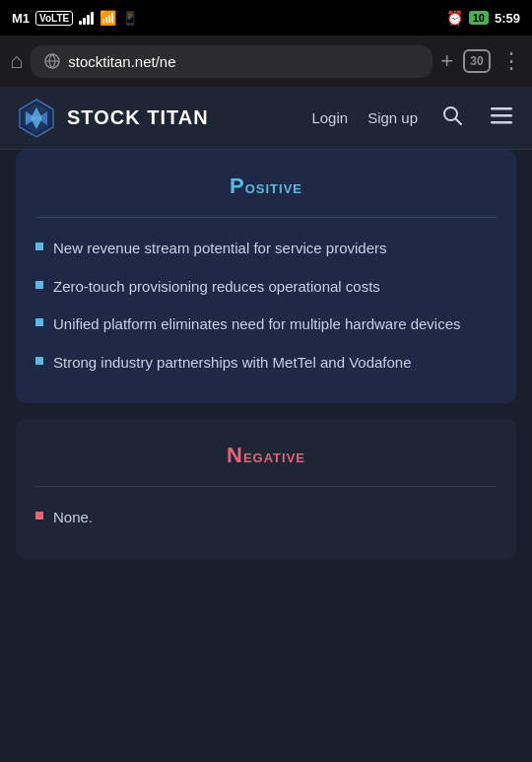 The width and height of the screenshot is (532, 762). I want to click on positive-title: Positive, so click(266, 185).